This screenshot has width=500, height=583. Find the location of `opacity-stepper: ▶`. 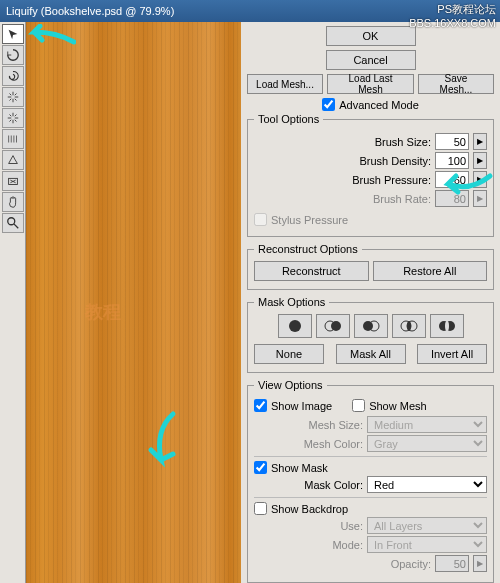

opacity-stepper: ▶ is located at coordinates (480, 564).